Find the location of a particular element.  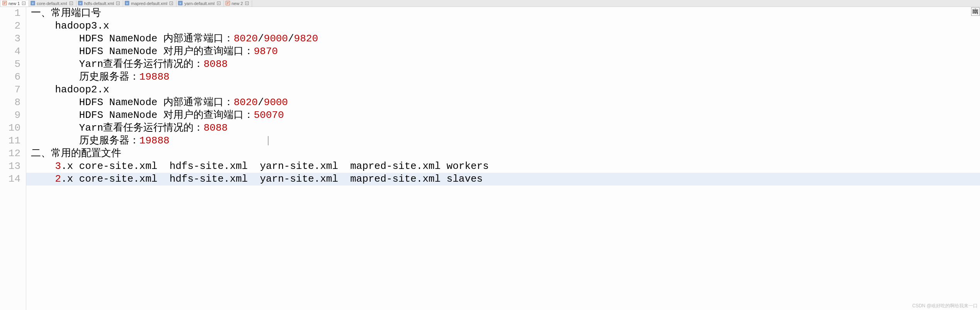

tab-label: mapred-default.xml is located at coordinates (149, 3).